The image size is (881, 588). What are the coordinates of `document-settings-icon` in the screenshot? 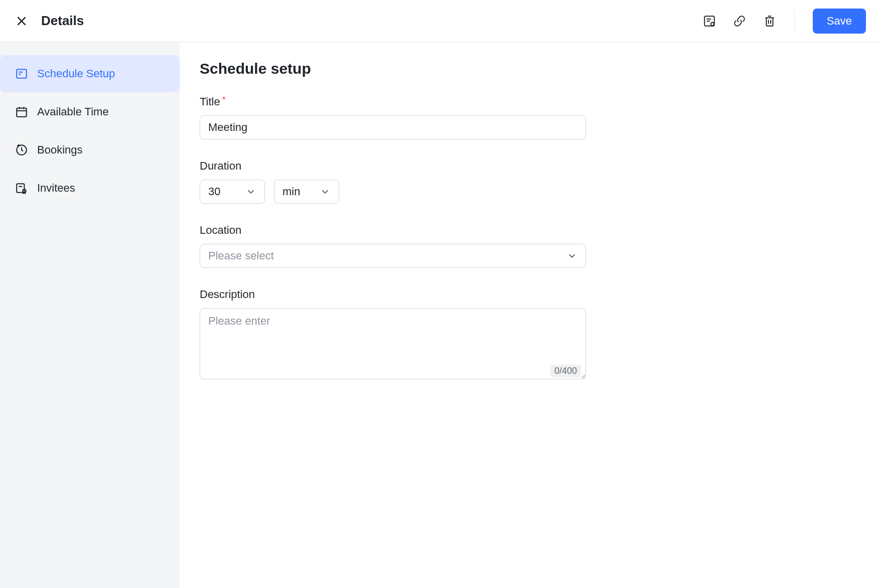 It's located at (709, 21).